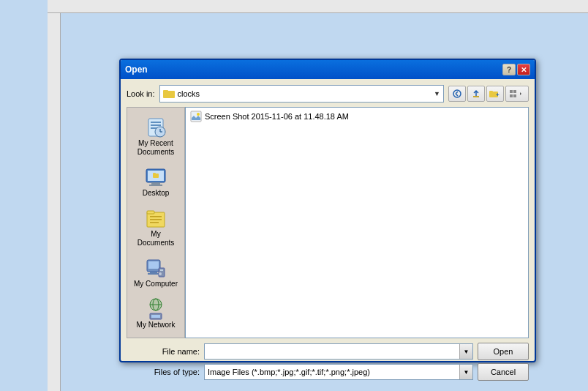  What do you see at coordinates (156, 182) in the screenshot?
I see `sidebar-item-desktop: Desktop` at bounding box center [156, 182].